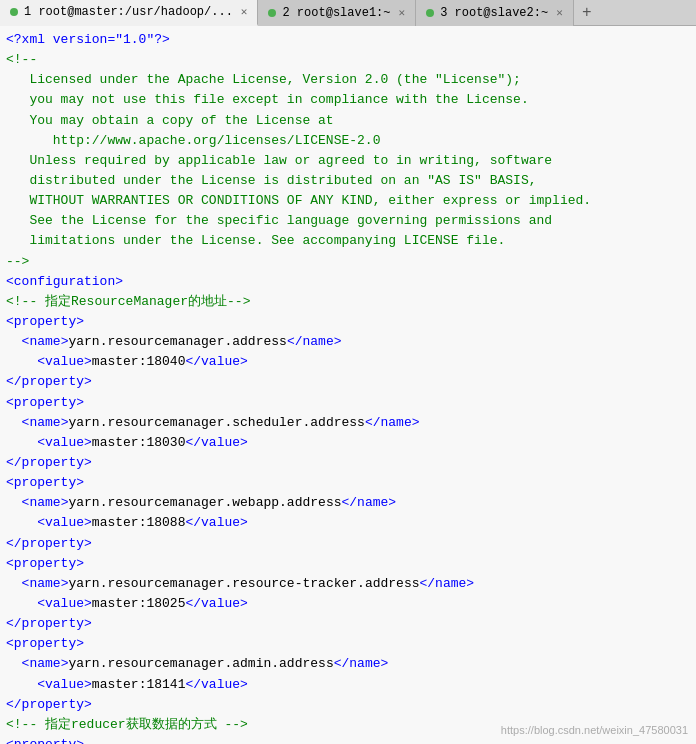 This screenshot has width=696, height=744. What do you see at coordinates (348, 423) in the screenshot?
I see `line-21: <name>yarn.resourcemanager.scheduler.add…` at bounding box center [348, 423].